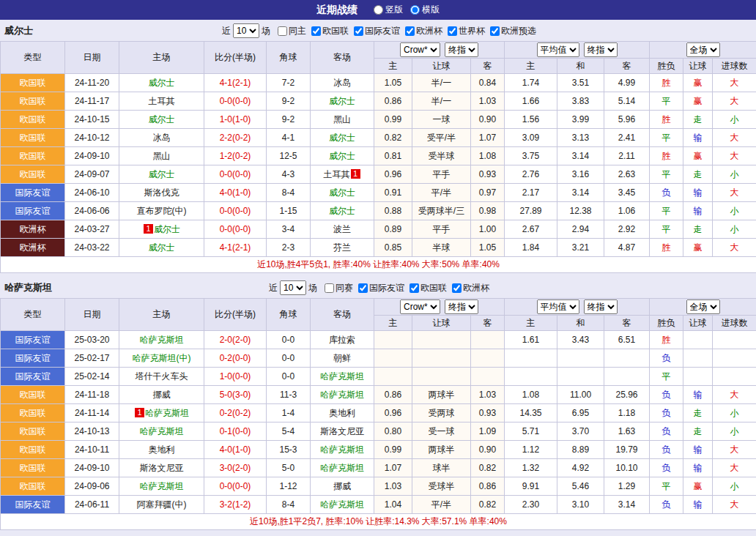 The width and height of the screenshot is (756, 536). What do you see at coordinates (531, 101) in the screenshot?
I see `avg-home-cell: 1.66` at bounding box center [531, 101].